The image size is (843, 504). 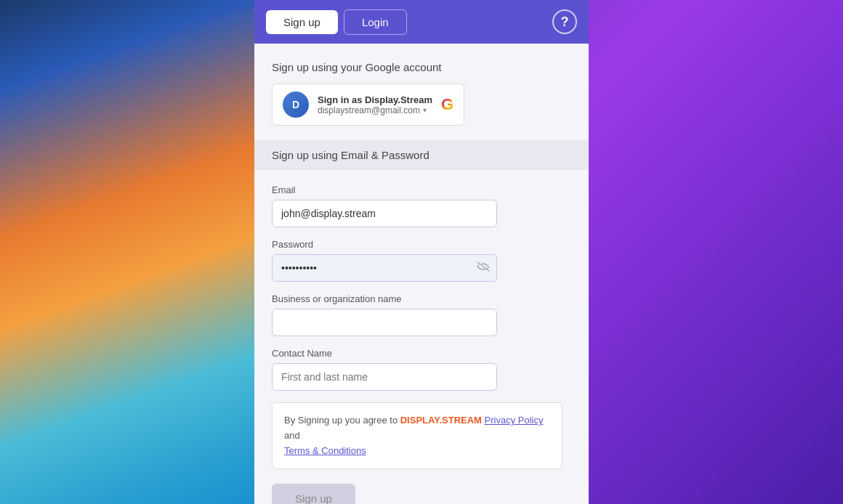 What do you see at coordinates (422, 353) in the screenshot?
I see `contact-label: Contact Name` at bounding box center [422, 353].